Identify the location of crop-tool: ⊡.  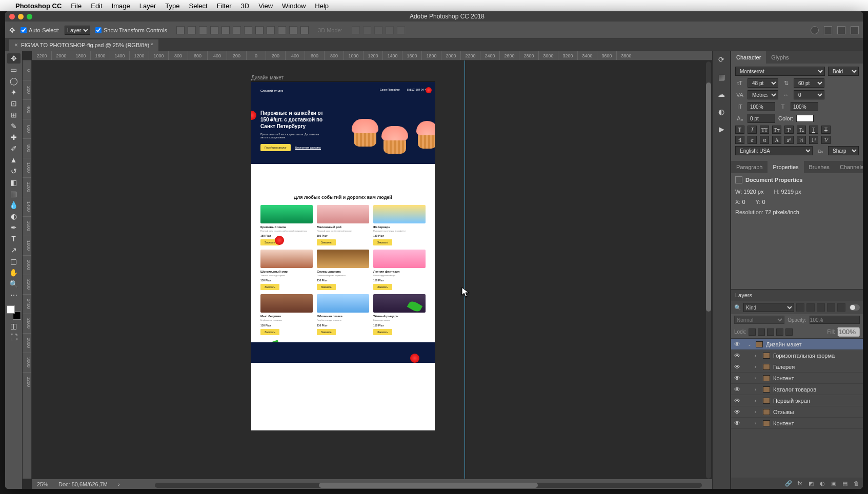
(14, 104).